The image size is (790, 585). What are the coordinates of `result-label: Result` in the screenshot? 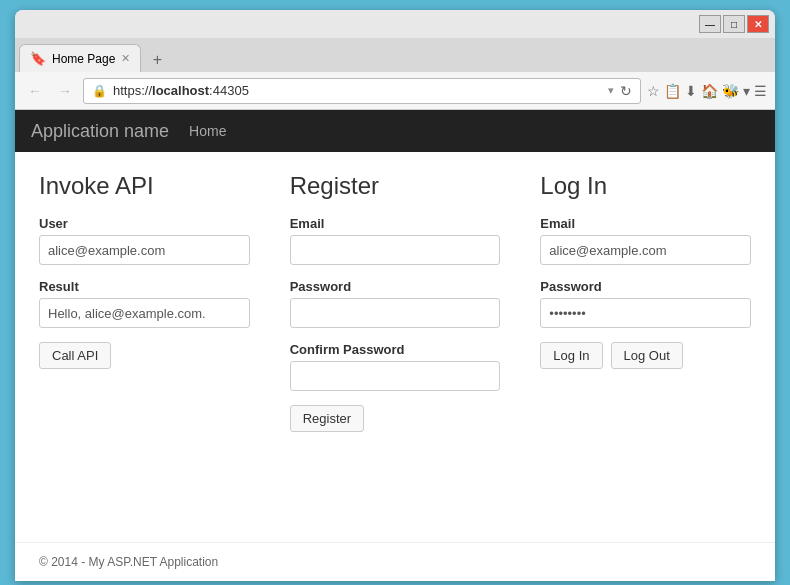 It's located at (144, 286).